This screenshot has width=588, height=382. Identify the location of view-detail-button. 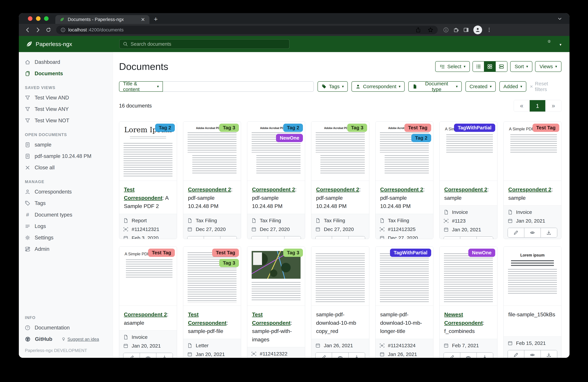
(502, 67).